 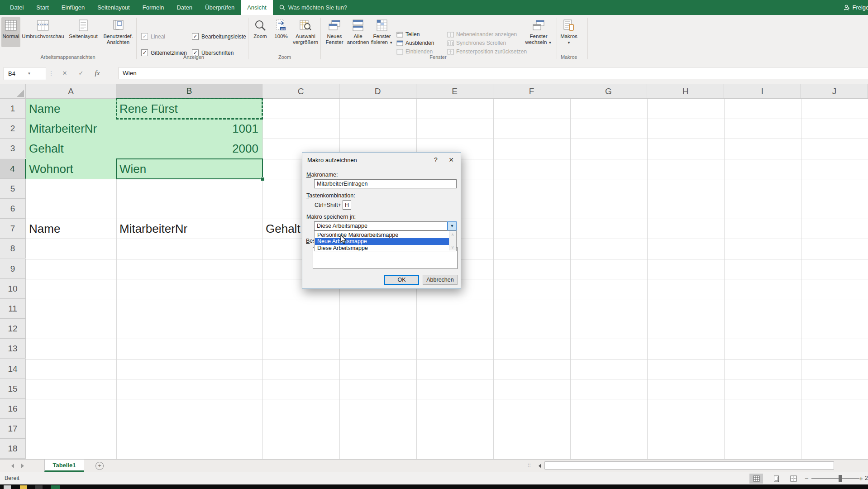 I want to click on row-header-9: 9, so click(x=13, y=269).